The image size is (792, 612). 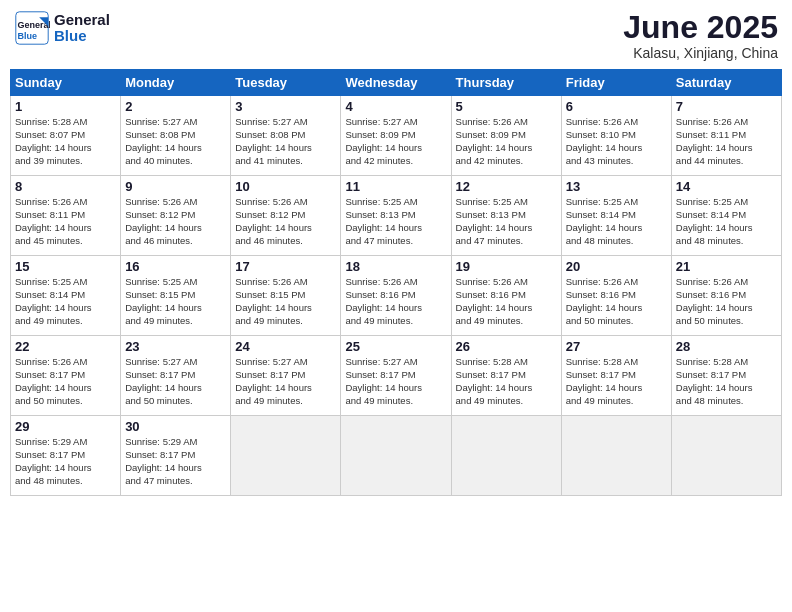 What do you see at coordinates (726, 376) in the screenshot?
I see `table-row: 28Sunrise: 5:28 AMSunset: 8:17 PMDayligh…` at bounding box center [726, 376].